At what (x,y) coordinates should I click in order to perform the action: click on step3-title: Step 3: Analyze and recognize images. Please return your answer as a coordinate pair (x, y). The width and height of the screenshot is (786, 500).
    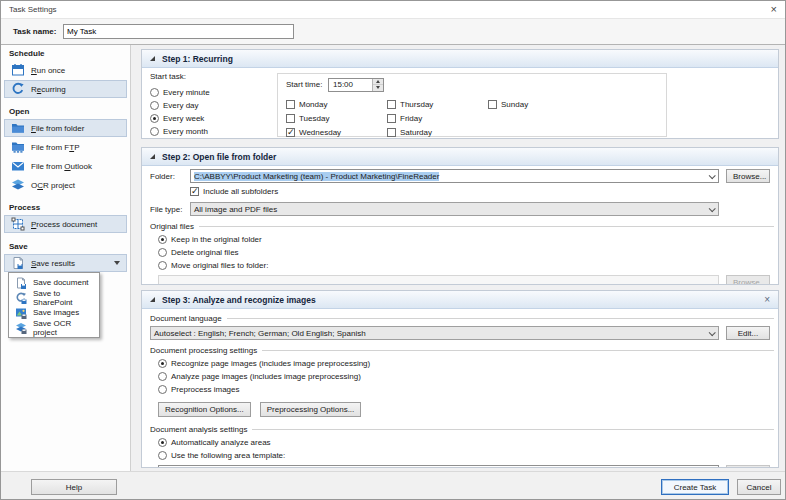
    Looking at the image, I should click on (239, 300).